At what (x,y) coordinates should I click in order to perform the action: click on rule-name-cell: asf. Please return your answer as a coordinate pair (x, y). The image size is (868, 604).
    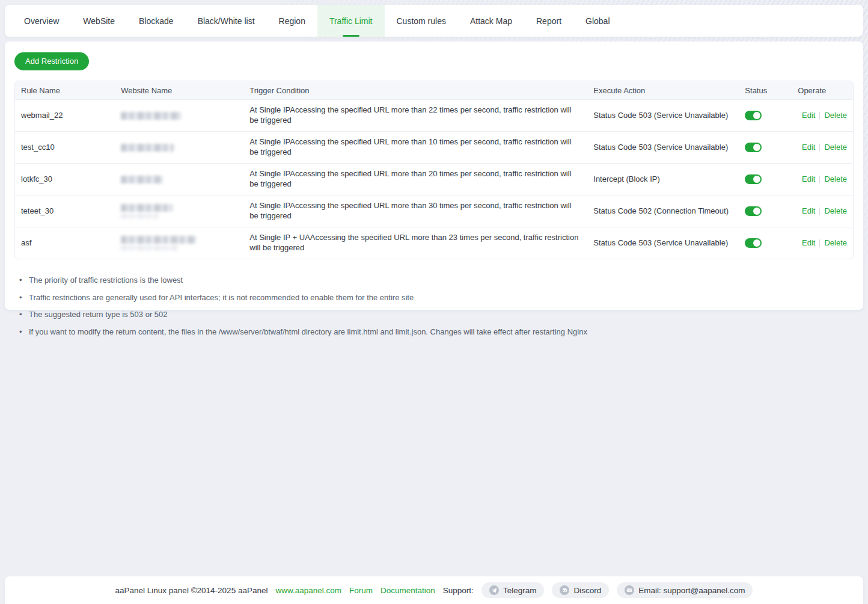
    Looking at the image, I should click on (65, 243).